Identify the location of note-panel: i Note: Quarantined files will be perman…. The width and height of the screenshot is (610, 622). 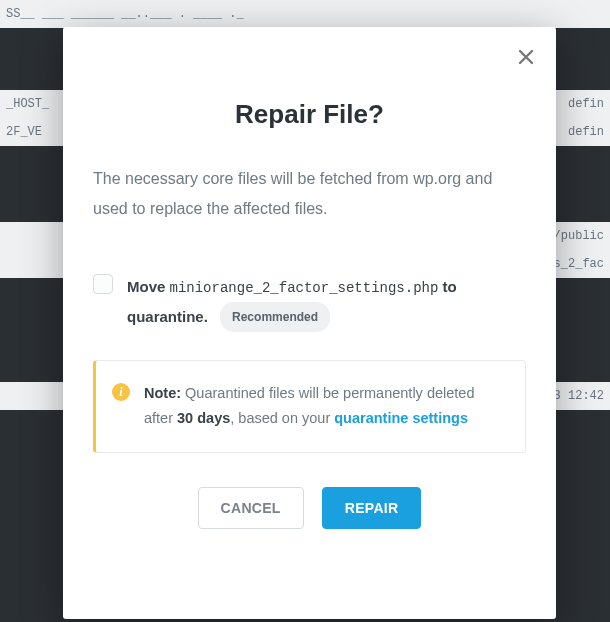
(310, 406).